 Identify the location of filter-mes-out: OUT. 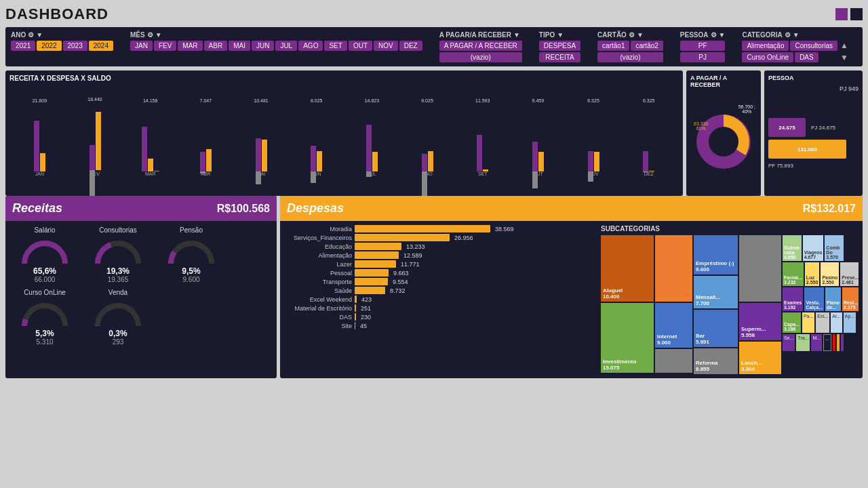
(361, 46).